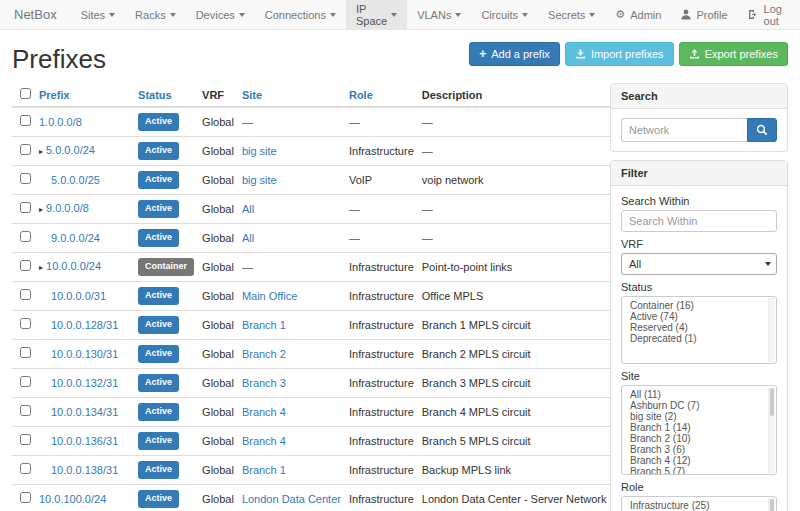  Describe the element at coordinates (699, 506) in the screenshot. I see `listbox-option: Infrastructure (25)` at that location.